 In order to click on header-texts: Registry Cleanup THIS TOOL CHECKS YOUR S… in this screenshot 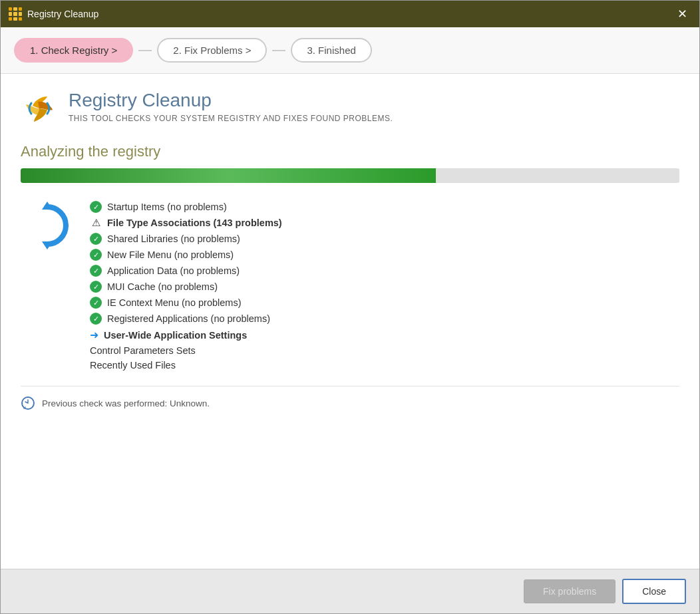, I will do `click(230, 106)`.